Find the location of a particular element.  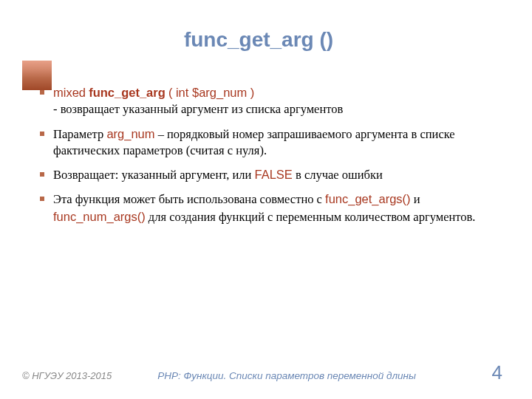

text: и is located at coordinates (415, 200).